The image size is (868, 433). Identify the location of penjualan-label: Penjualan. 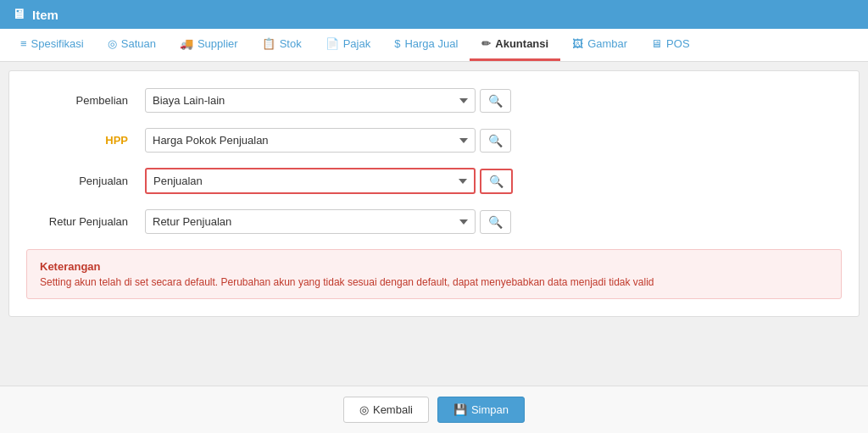
(86, 181).